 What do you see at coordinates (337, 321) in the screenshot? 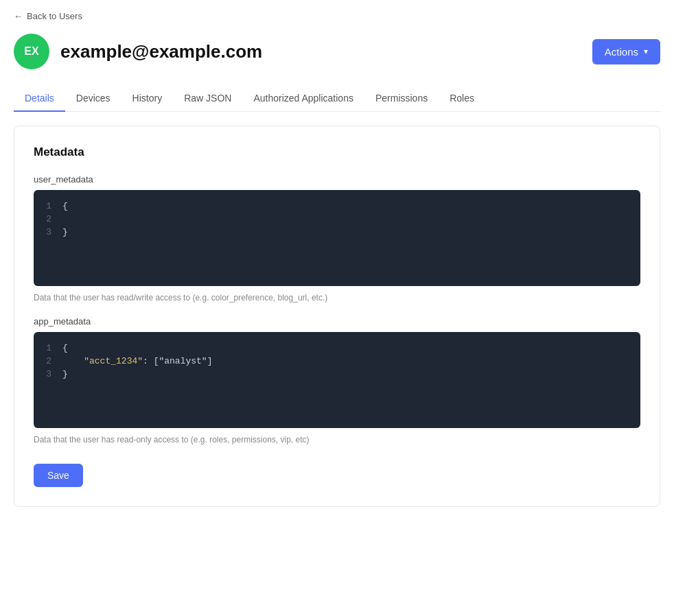
I see `app-metadata-label: app_metadata` at bounding box center [337, 321].